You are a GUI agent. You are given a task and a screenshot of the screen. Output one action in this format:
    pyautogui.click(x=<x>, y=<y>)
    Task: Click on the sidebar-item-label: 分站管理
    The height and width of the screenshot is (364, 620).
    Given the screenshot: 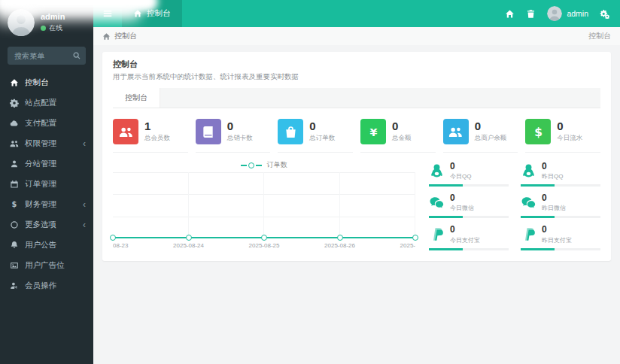 What is the action you would take?
    pyautogui.click(x=41, y=164)
    